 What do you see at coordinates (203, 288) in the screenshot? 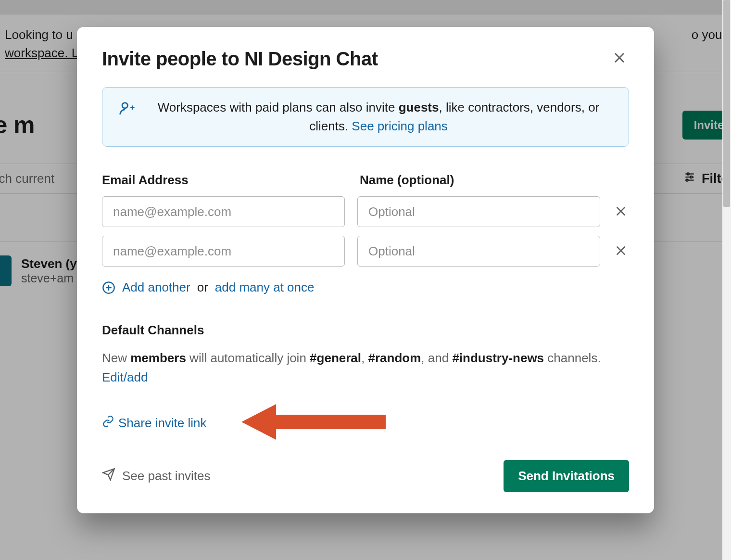
I see `or-separator: or` at bounding box center [203, 288].